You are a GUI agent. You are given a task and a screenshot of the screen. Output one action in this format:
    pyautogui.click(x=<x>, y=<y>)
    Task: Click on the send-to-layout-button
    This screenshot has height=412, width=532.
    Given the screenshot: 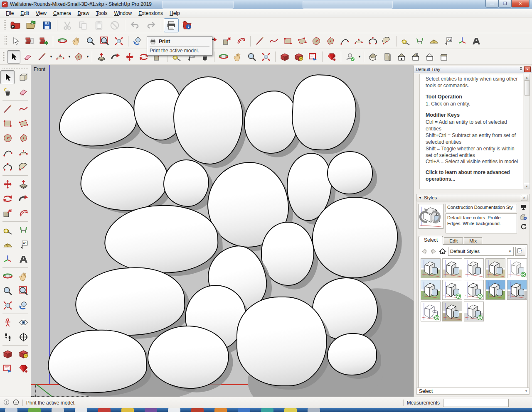 What is the action you would take?
    pyautogui.click(x=313, y=57)
    